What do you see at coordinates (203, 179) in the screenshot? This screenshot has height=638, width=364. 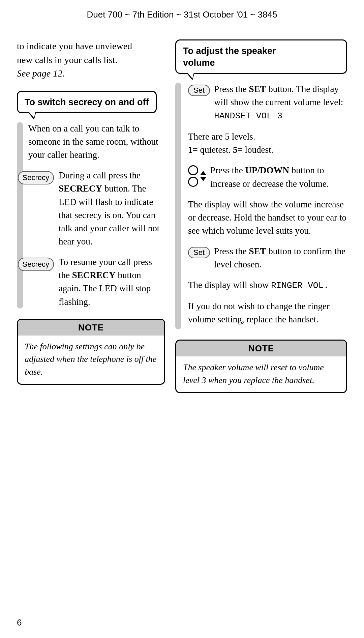 I see `arrow-down-icon` at bounding box center [203, 179].